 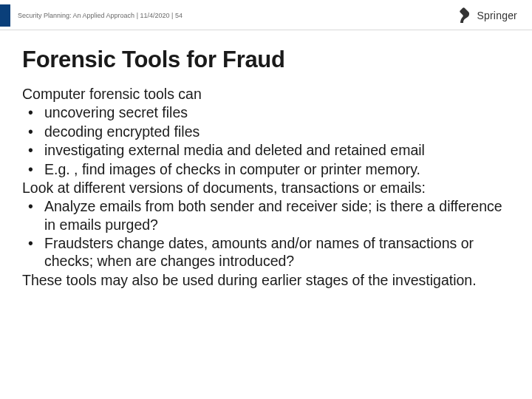 I want to click on lead-2: Look at different versions of documents,…, so click(x=266, y=188).